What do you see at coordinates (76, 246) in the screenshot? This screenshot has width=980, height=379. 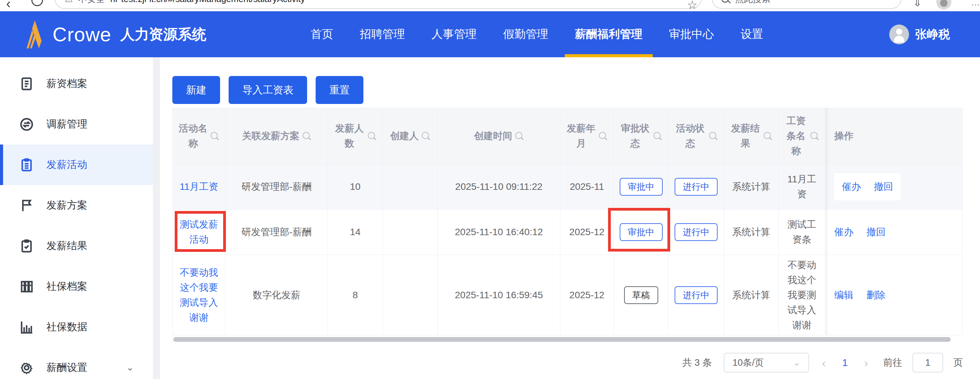 I see `sidebar-item-payroll-result: 发薪结果` at bounding box center [76, 246].